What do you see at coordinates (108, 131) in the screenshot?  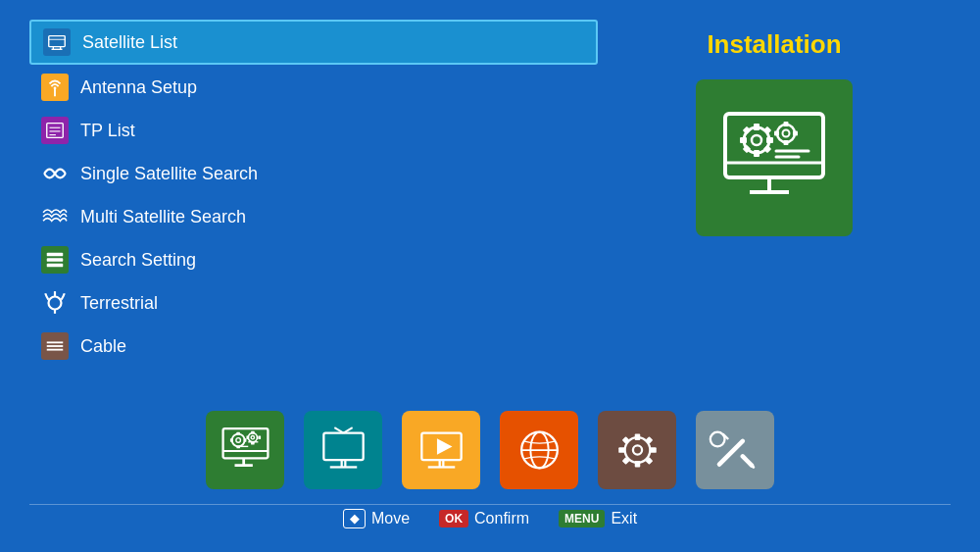 I see `tp-list-label: TP List` at bounding box center [108, 131].